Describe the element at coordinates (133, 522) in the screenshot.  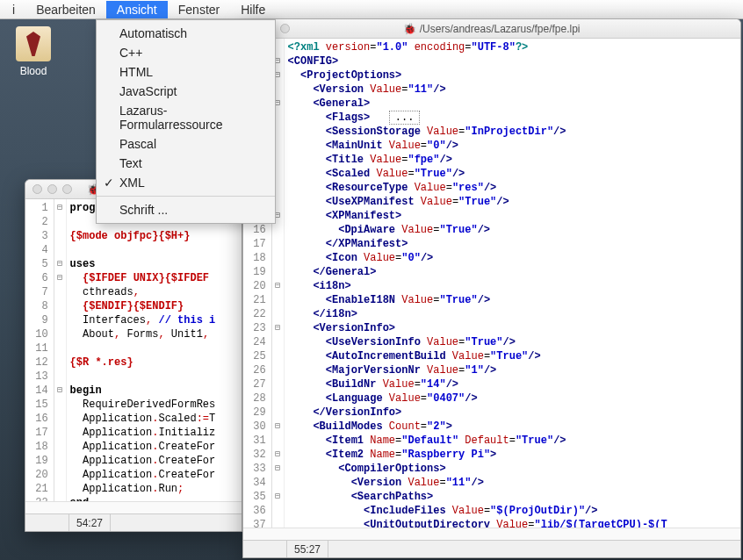
I see `statusbar: 54:27` at that location.